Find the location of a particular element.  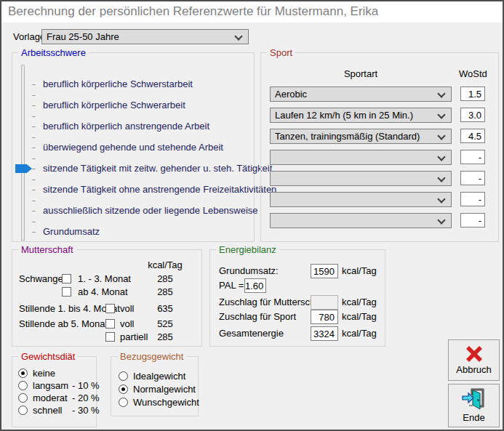

gewichtsdiaet-pct-langsam: - 10 % is located at coordinates (86, 386).